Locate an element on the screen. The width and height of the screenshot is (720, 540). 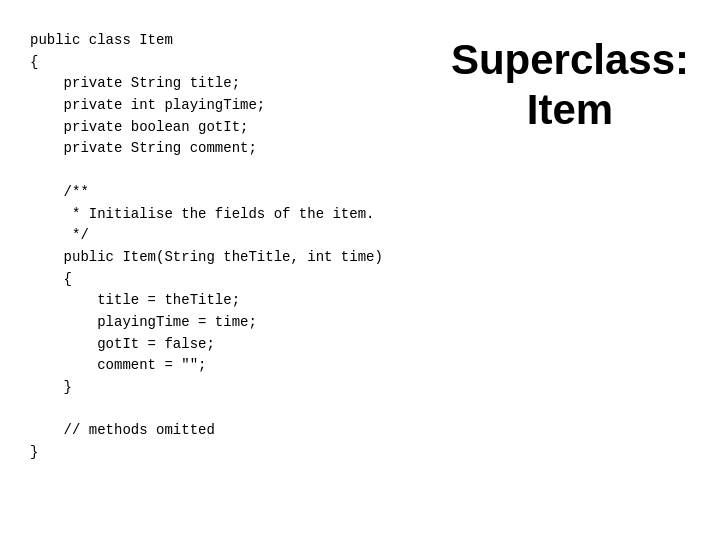
superclass-label-line2: Item is located at coordinates (570, 110).